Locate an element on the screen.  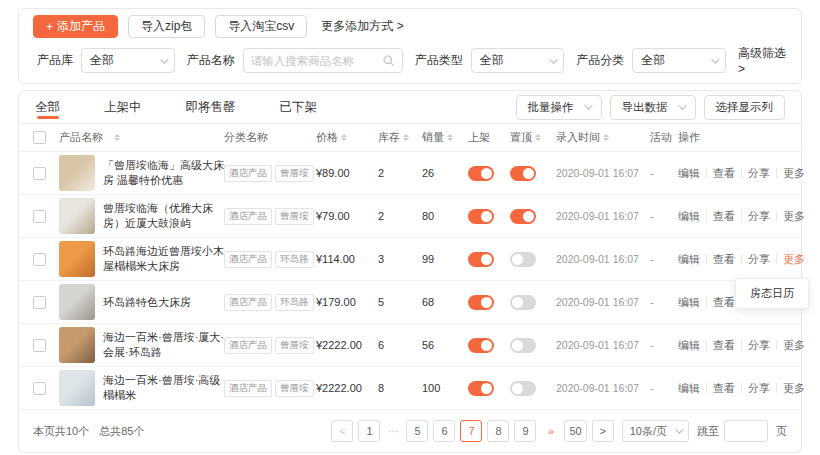
bulk-actions-button: 批量操作 is located at coordinates (559, 108).